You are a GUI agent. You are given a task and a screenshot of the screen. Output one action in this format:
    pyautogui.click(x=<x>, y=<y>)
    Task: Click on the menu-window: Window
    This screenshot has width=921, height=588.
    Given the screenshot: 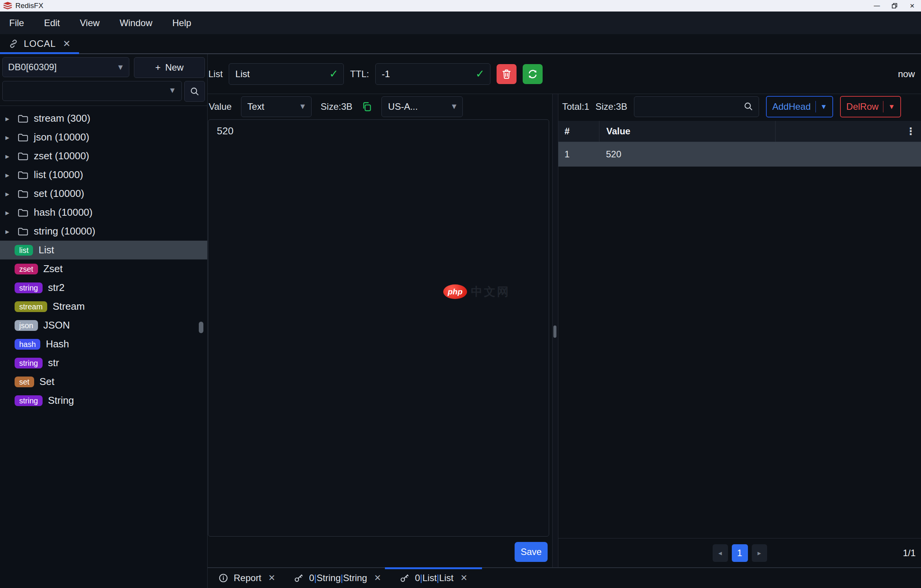 What is the action you would take?
    pyautogui.click(x=136, y=23)
    